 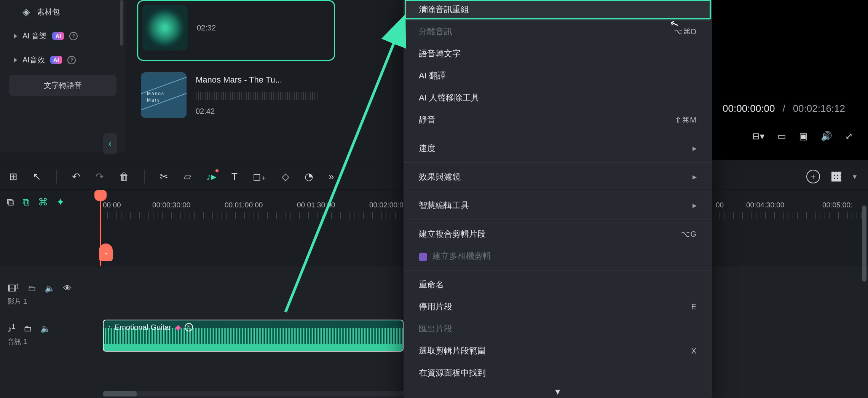 What do you see at coordinates (27, 12) in the screenshot?
I see `package-icon` at bounding box center [27, 12].